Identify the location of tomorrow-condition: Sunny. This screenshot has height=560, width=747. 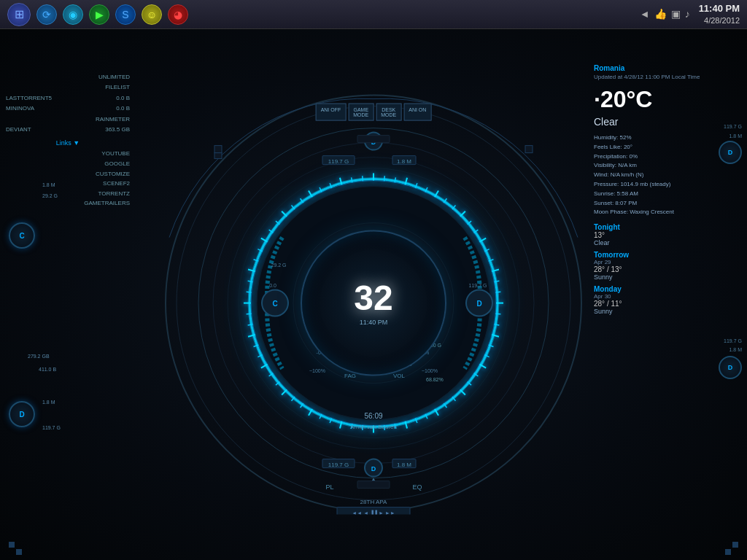
(665, 277).